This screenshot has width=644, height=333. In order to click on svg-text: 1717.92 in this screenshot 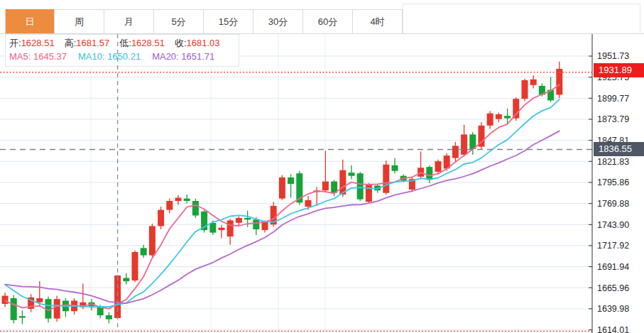, I will do `click(613, 246)`.